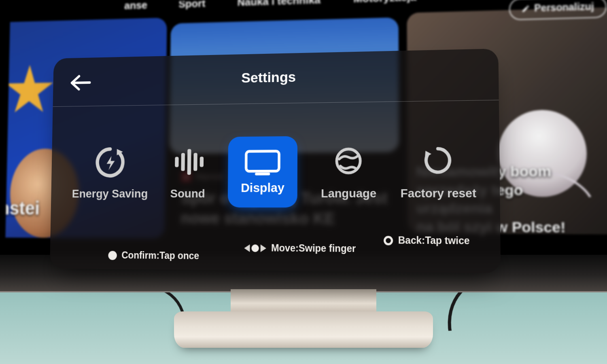 This screenshot has height=364, width=607. Describe the element at coordinates (438, 171) in the screenshot. I see `settings-item-factory-reset: Factory reset` at that location.